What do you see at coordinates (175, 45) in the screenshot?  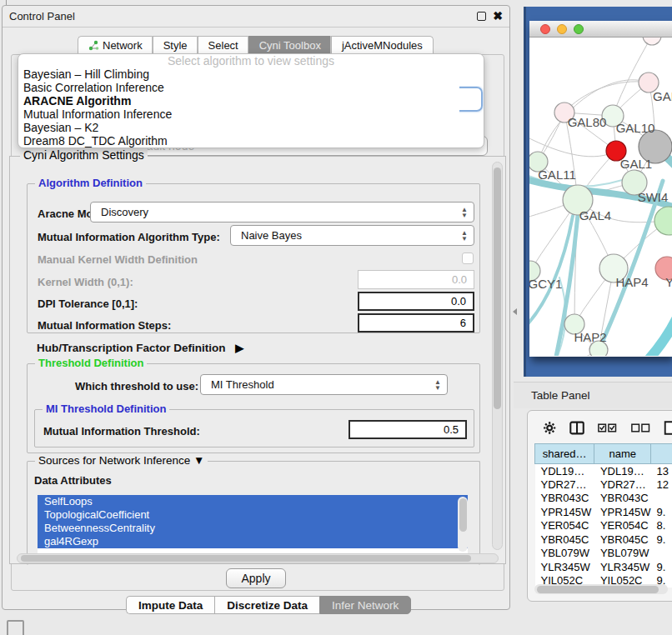 I see `tab-style: Style` at bounding box center [175, 45].